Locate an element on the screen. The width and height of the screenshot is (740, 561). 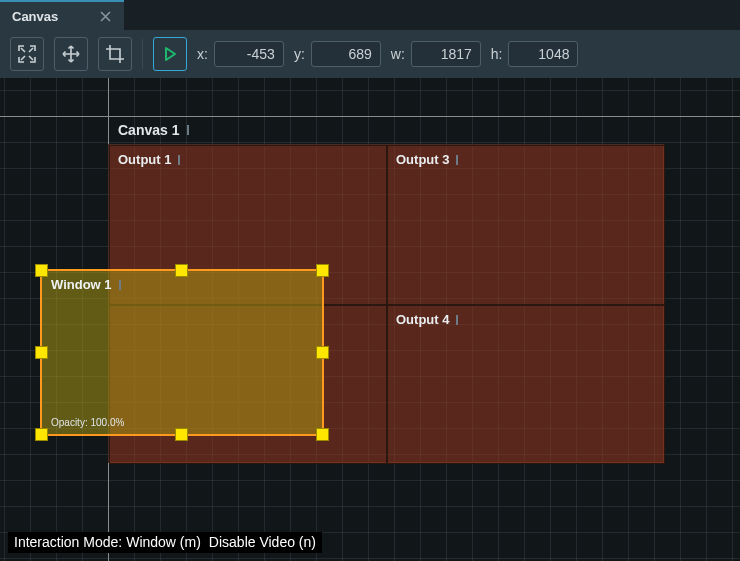
canvas-label-text: Canvas 1 is located at coordinates (148, 130).